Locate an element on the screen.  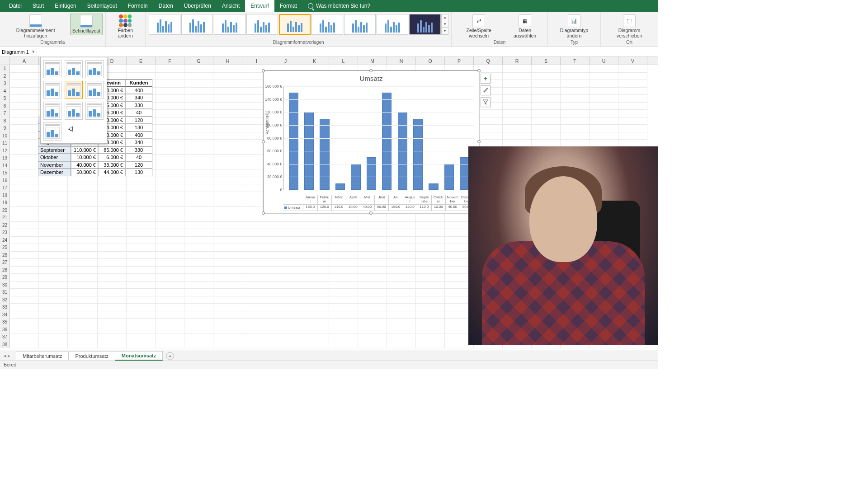
chart-title: Umsatz is located at coordinates (371, 78).